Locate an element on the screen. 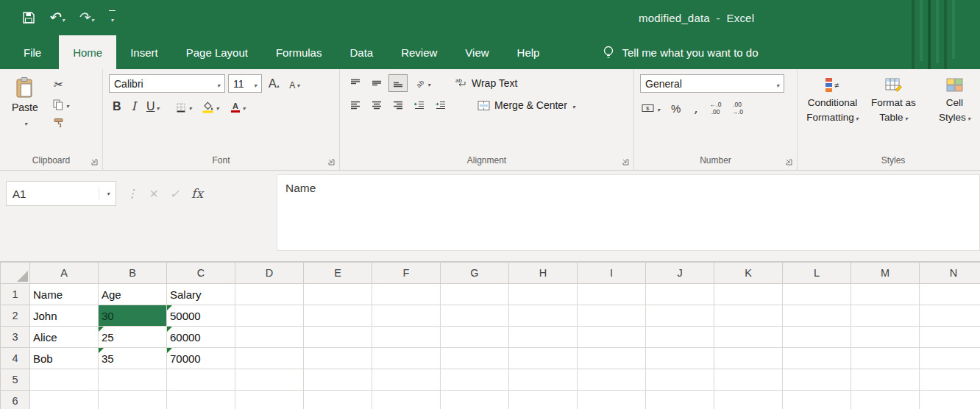  cell-N1 is located at coordinates (950, 294).